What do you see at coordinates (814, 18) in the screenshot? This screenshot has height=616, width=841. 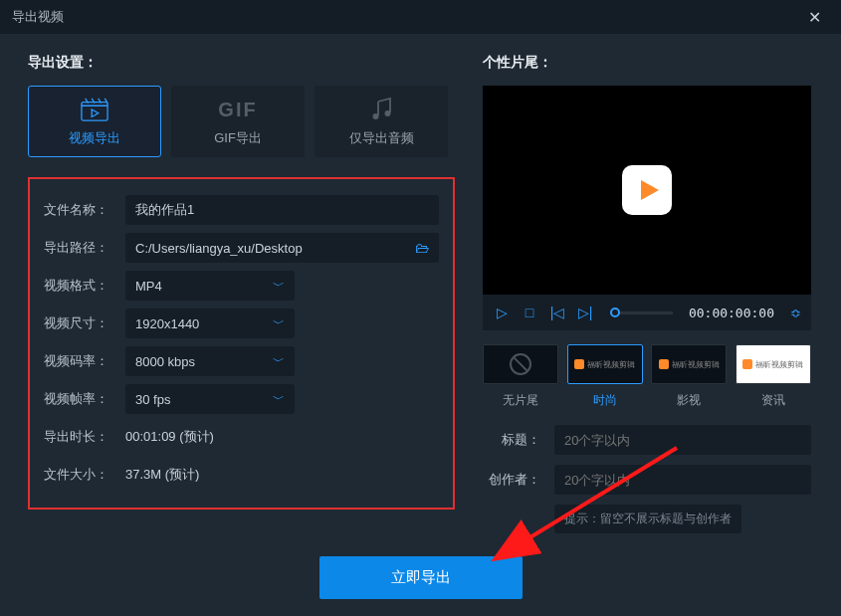 I see `close-icon: ✕` at bounding box center [814, 18].